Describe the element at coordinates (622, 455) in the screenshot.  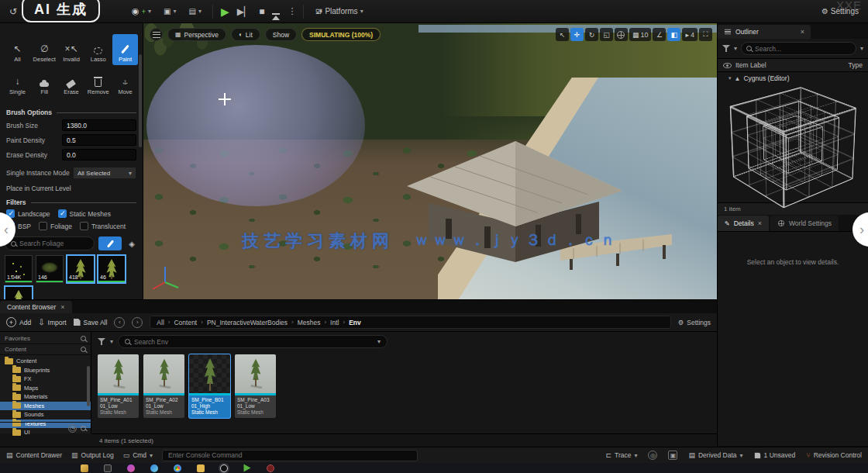
I see `trace-dropdown: ⊏ Trace ▾` at that location.